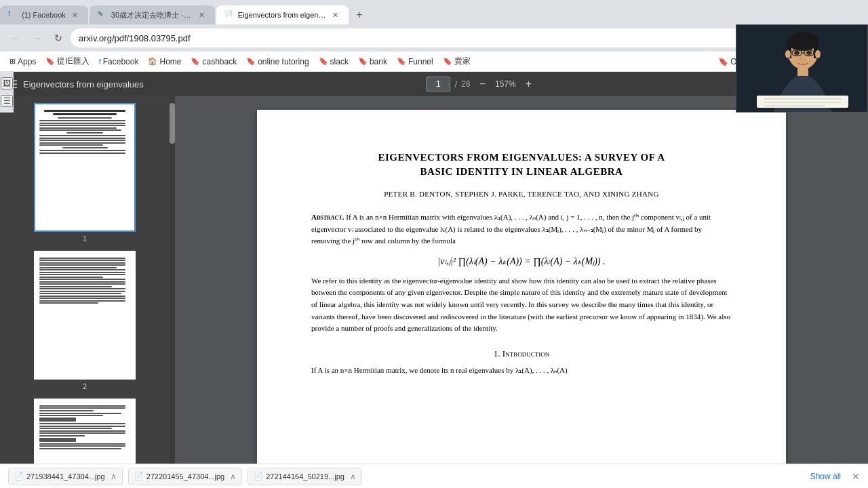 Image resolution: width=868 pixels, height=488 pixels. What do you see at coordinates (153, 61) in the screenshot?
I see `home-icon: 🏠` at bounding box center [153, 61].